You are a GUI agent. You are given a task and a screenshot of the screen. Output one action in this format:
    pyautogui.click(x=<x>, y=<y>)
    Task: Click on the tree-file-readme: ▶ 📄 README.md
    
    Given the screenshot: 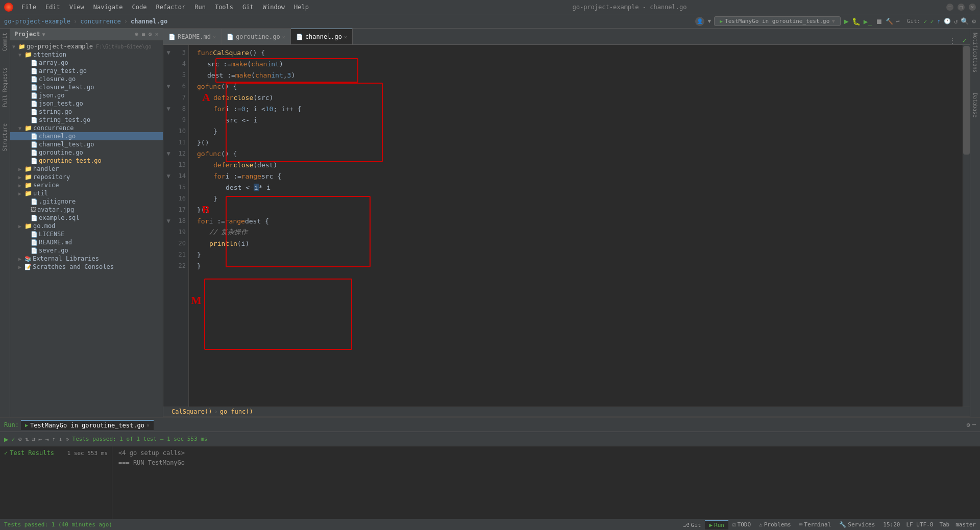 What is the action you would take?
    pyautogui.click(x=87, y=242)
    